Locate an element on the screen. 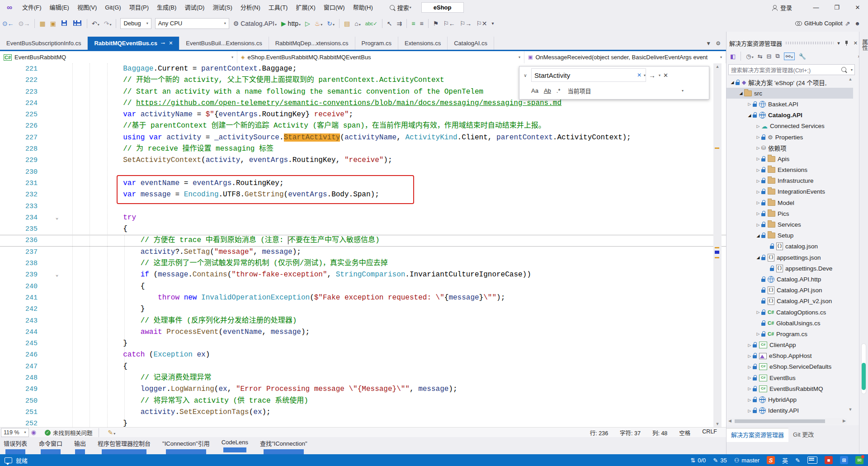  indent-button: ⇉ is located at coordinates (400, 24).